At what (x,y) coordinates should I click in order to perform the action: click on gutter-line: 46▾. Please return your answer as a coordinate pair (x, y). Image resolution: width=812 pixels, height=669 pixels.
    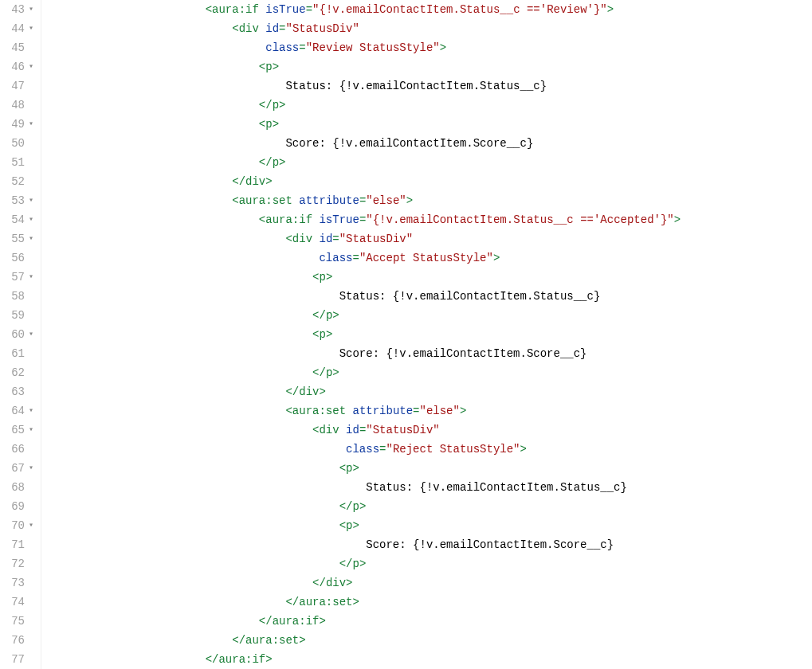
    Looking at the image, I should click on (19, 67).